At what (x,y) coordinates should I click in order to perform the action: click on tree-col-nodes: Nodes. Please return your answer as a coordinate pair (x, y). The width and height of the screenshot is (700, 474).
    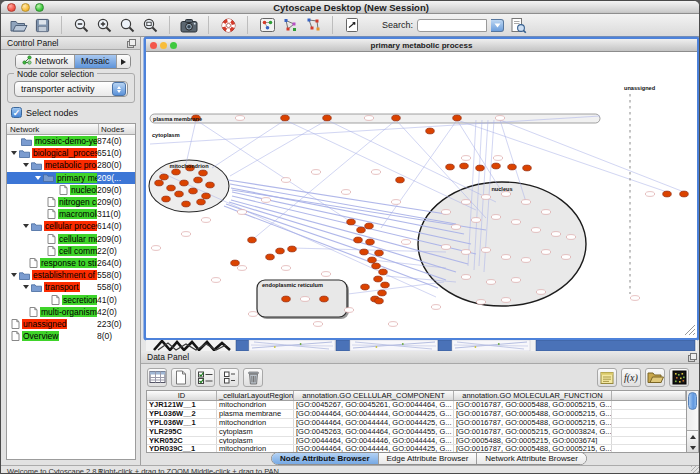
    Looking at the image, I should click on (117, 129).